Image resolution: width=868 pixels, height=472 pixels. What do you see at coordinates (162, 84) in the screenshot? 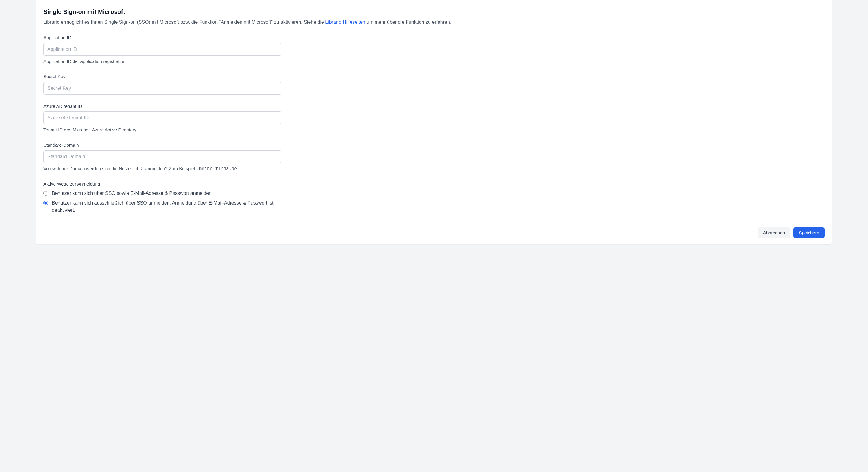
I see `secret-key-group: Secret Key` at bounding box center [162, 84].